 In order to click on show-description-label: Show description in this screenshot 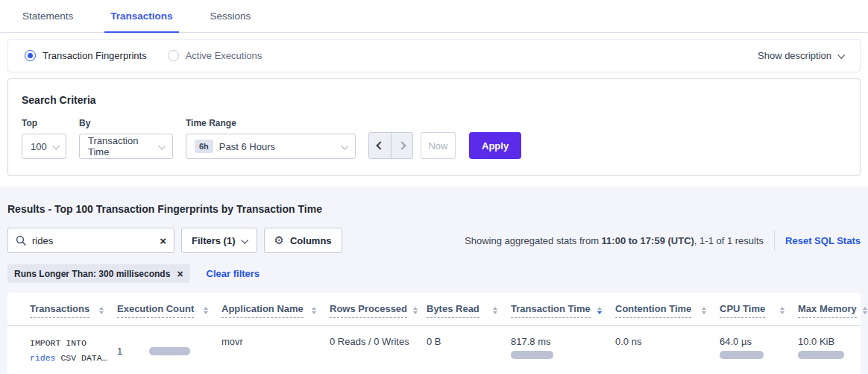, I will do `click(795, 55)`.